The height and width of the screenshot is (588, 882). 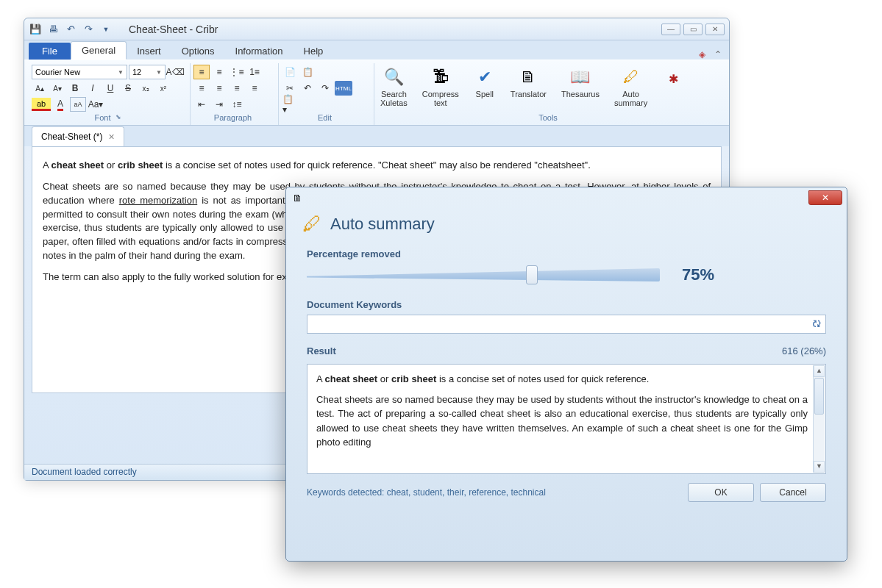 I want to click on font-size-combo: 12▼, so click(x=147, y=72).